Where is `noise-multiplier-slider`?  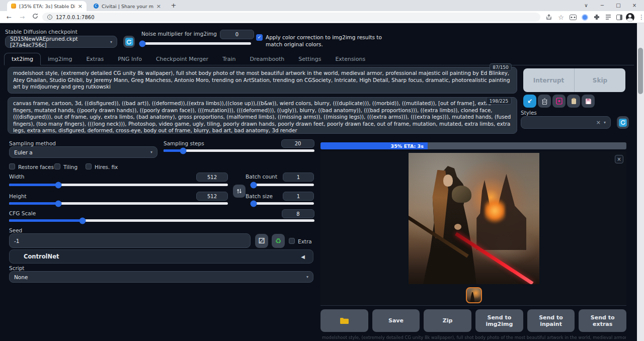
noise-multiplier-slider is located at coordinates (196, 43).